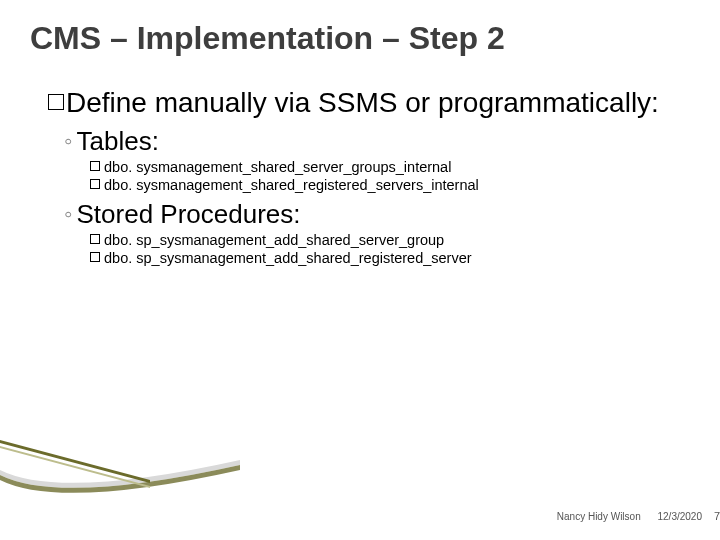  Describe the element at coordinates (189, 214) in the screenshot. I see `procs-heading-text: Stored Procedures:` at that location.